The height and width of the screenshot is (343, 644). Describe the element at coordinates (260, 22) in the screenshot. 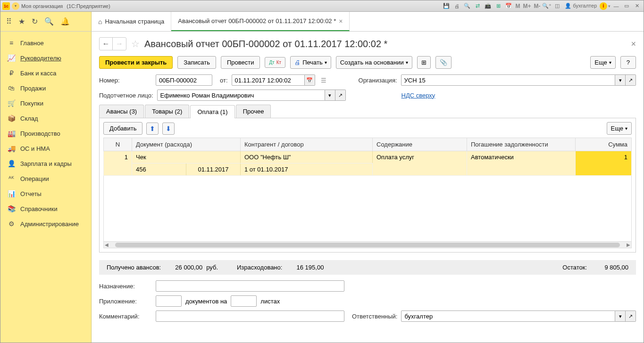

I see `tab-doc: Авансовый отчет 00БП-000002 от 01.11.201…` at that location.